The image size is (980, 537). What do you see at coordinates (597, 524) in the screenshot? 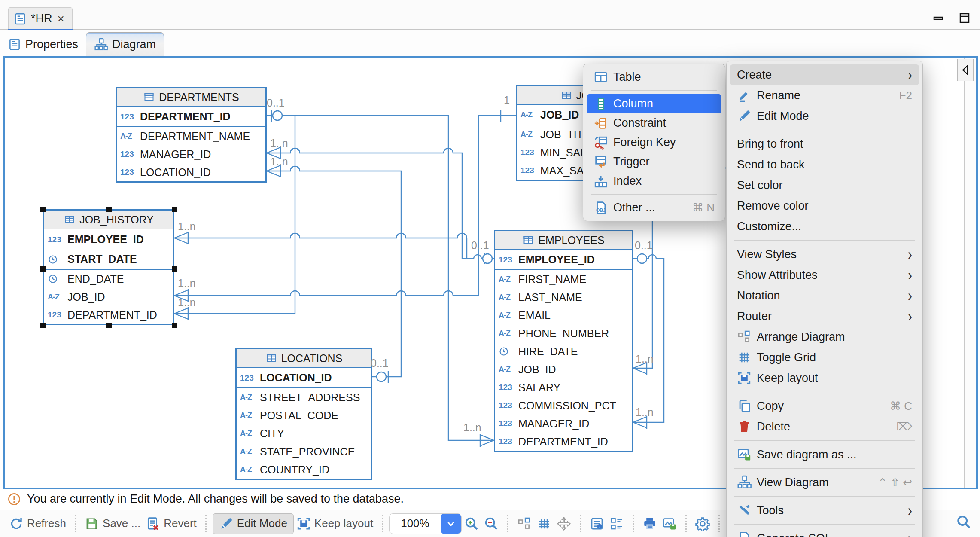
I see `show-attributes-button: i` at bounding box center [597, 524].